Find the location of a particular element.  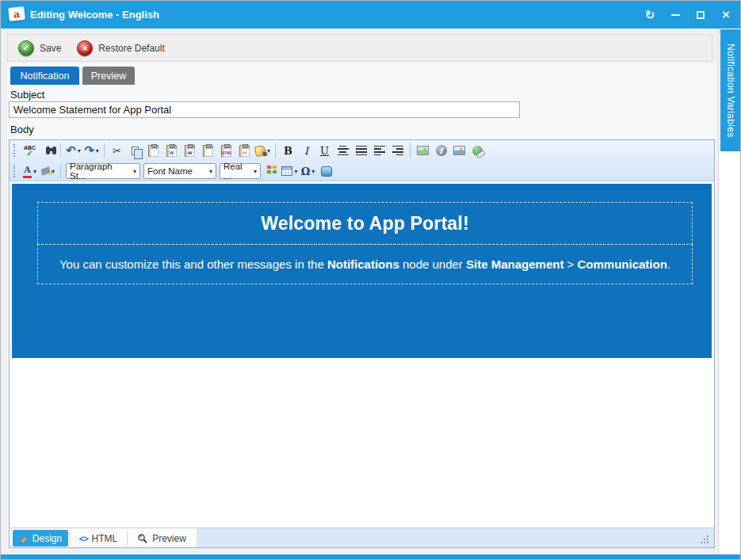

magnifier-icon is located at coordinates (143, 539).